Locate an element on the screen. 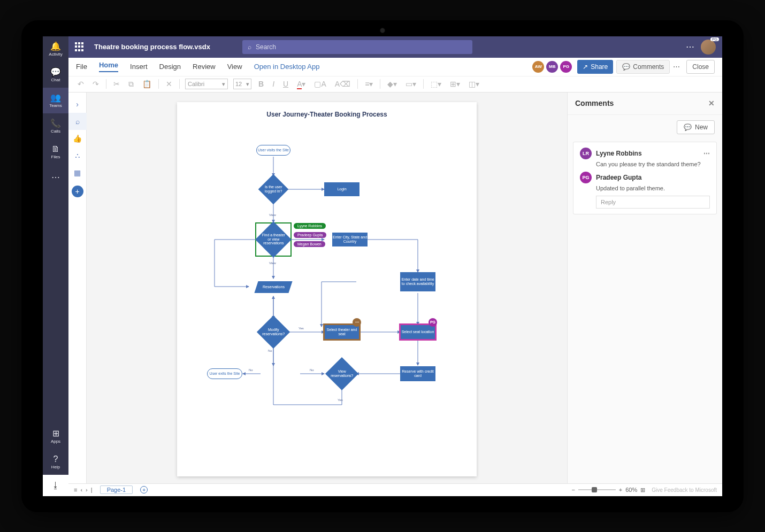  comment-more-icon: ⋯ is located at coordinates (707, 153).